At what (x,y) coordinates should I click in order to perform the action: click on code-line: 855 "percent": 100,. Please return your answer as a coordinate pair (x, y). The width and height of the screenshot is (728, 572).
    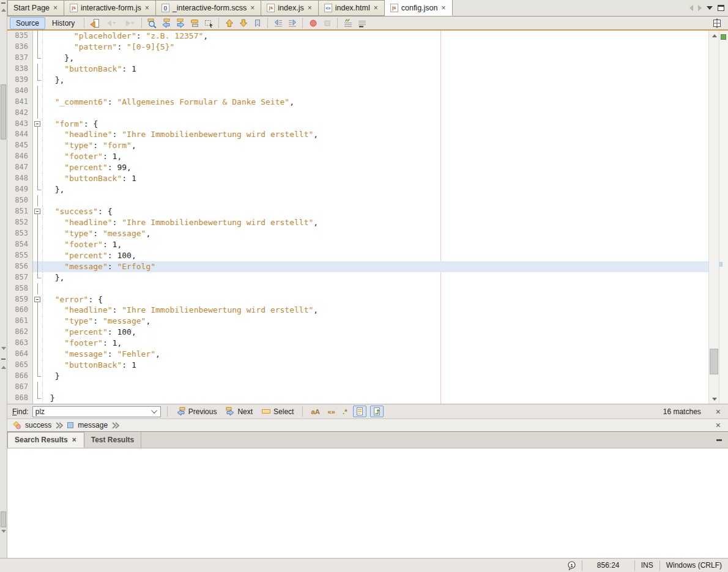
    Looking at the image, I should click on (358, 256).